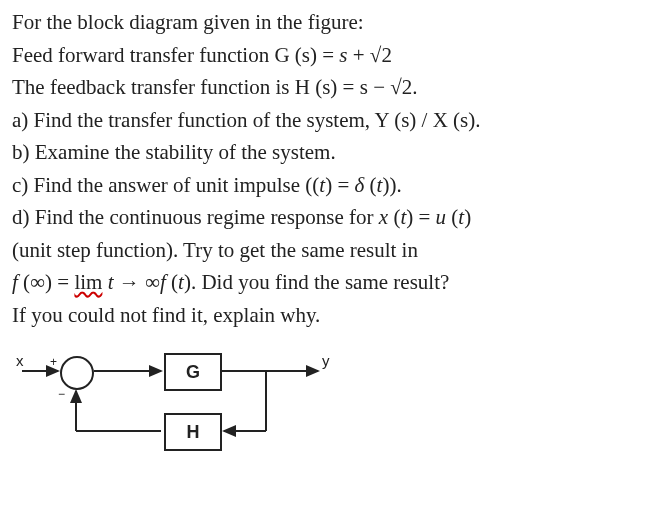 The image size is (650, 505). I want to click on line-6: c) Find the answer of unit impulse ((t) …, so click(325, 186).